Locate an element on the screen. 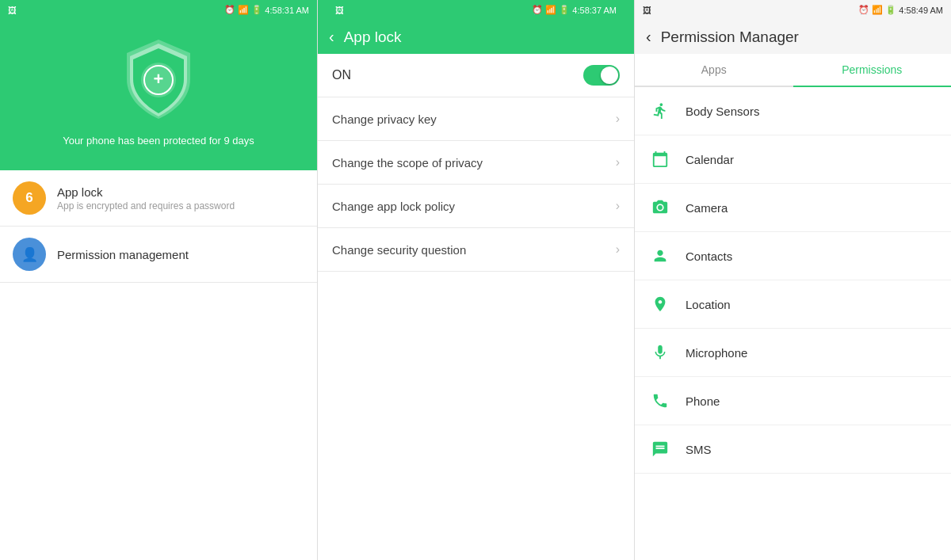 This screenshot has height=560, width=951. contacts-label: Contacts is located at coordinates (708, 257).